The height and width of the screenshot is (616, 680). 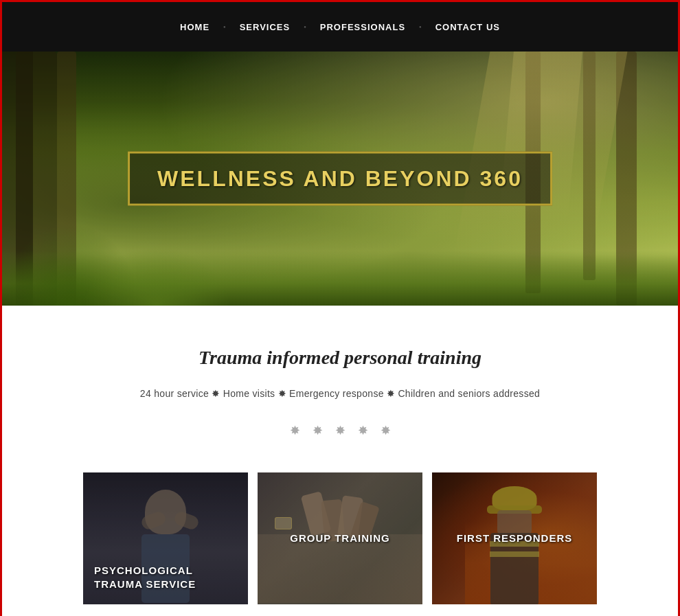 What do you see at coordinates (166, 538) in the screenshot?
I see `card-psychological-trauma: PSYCHOLOGICALTRAUMA SERVICE` at bounding box center [166, 538].